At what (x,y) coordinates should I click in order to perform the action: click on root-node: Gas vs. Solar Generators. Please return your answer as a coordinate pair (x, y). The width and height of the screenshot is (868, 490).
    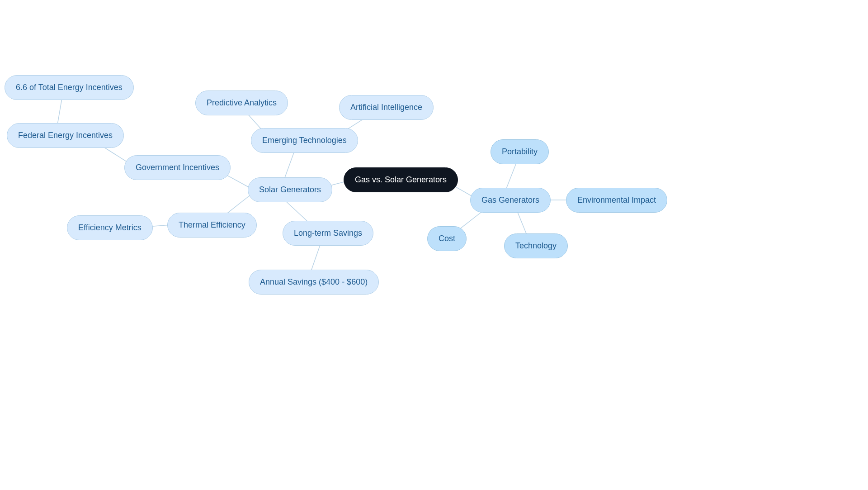
    Looking at the image, I should click on (401, 180).